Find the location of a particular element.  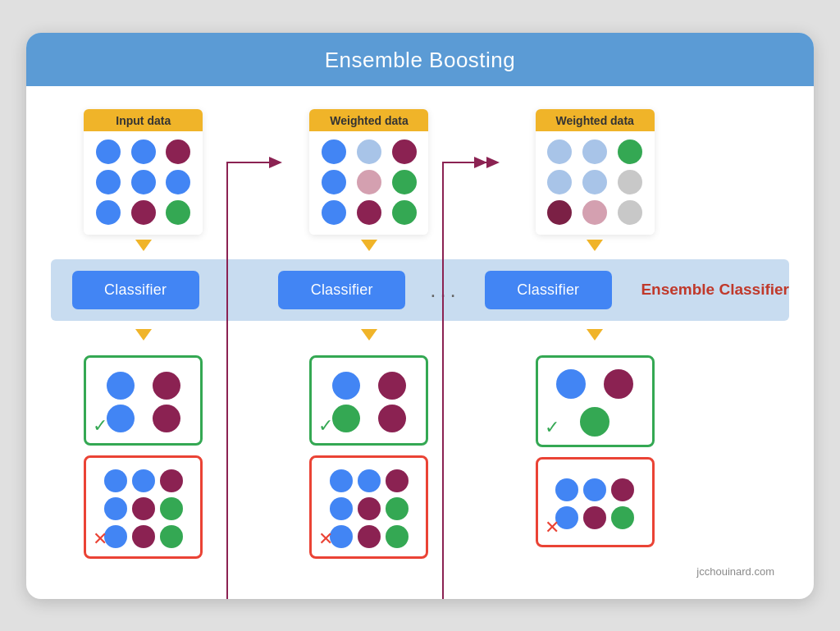

classifier-box-2: Classifier is located at coordinates (341, 290).